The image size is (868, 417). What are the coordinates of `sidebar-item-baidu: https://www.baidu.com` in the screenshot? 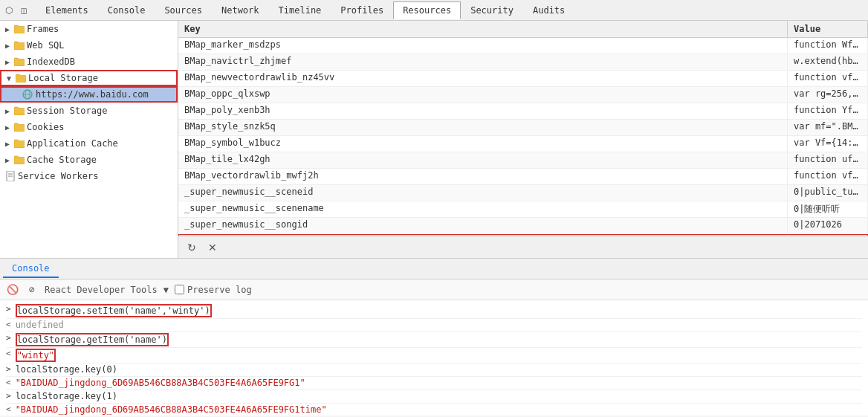 It's located at (89, 94).